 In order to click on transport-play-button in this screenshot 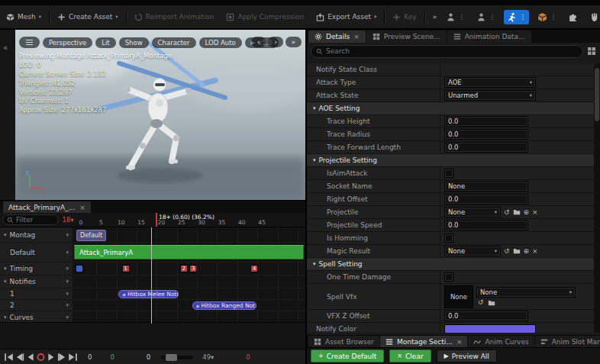, I will do `click(52, 357)`.